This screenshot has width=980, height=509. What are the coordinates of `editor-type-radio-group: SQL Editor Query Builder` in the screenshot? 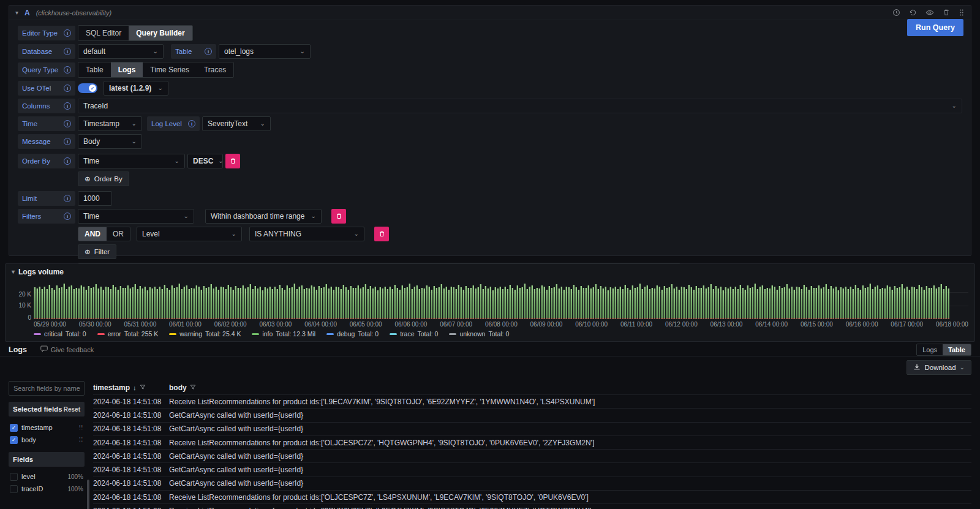 It's located at (135, 33).